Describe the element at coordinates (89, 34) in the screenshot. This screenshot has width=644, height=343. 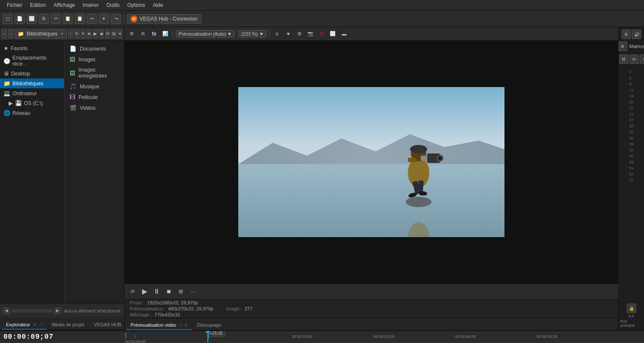
I see `nav-star: ★` at that location.